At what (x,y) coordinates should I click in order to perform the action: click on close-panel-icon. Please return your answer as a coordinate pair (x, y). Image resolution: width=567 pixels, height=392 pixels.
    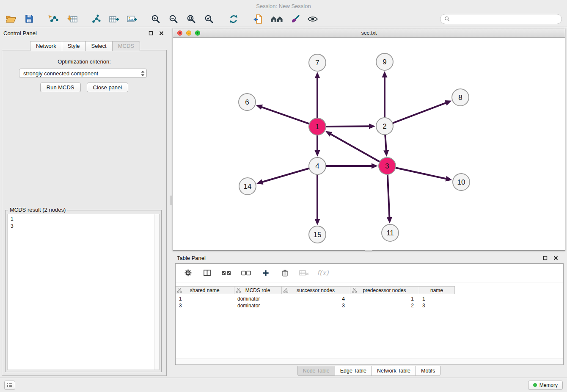
    Looking at the image, I should click on (162, 33).